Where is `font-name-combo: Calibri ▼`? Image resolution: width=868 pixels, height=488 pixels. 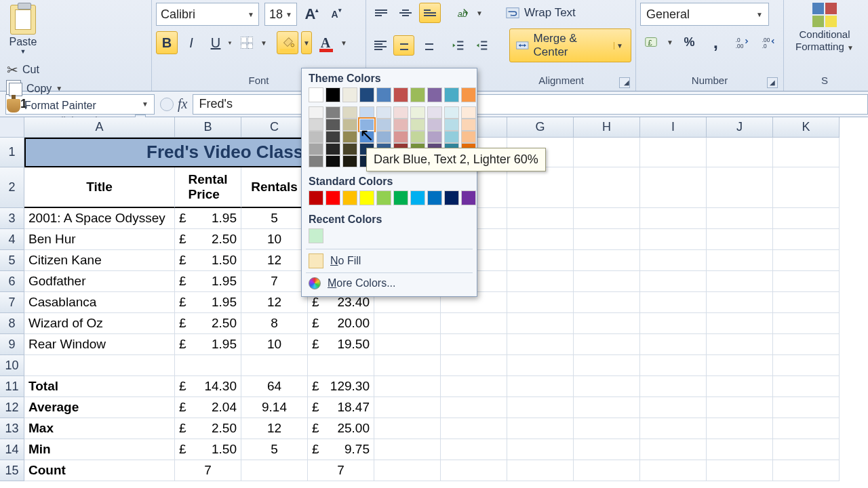 font-name-combo: Calibri ▼ is located at coordinates (208, 14).